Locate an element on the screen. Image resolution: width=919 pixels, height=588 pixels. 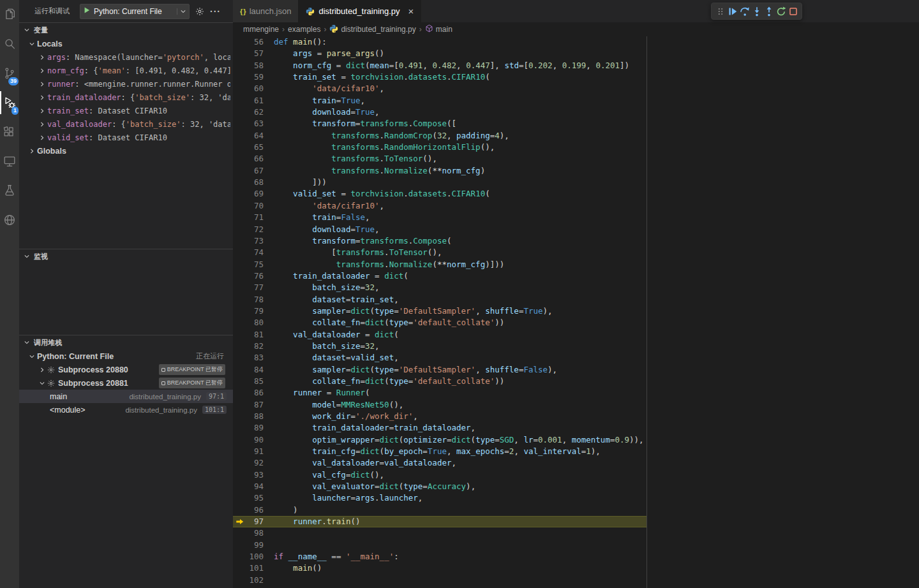
line-number: 79 is located at coordinates (255, 311).